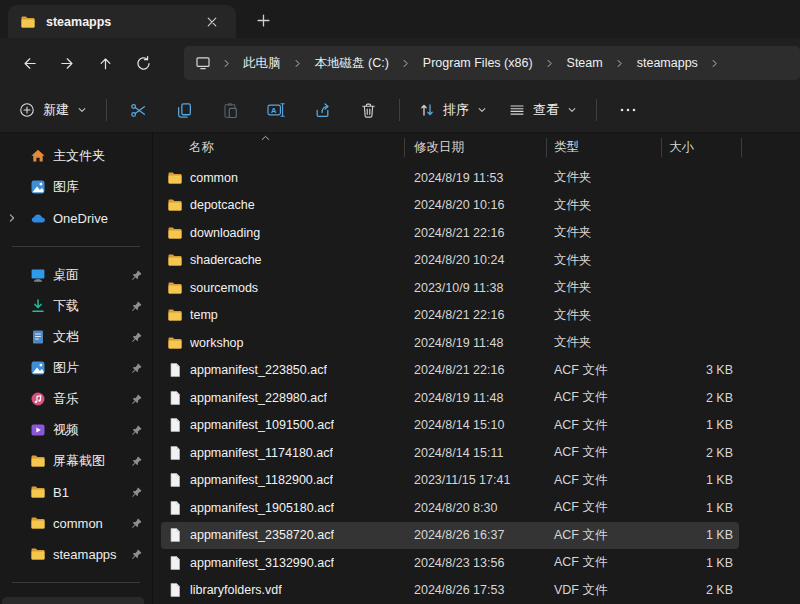 This screenshot has height=604, width=800. What do you see at coordinates (450, 563) in the screenshot?
I see `file-row: appmanifest_3132990.acf 2024/8/23 13:56 …` at bounding box center [450, 563].